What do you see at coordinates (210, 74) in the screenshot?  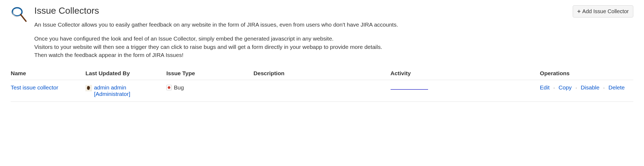 I see `col-header-issue-type: Issue Type` at bounding box center [210, 74].